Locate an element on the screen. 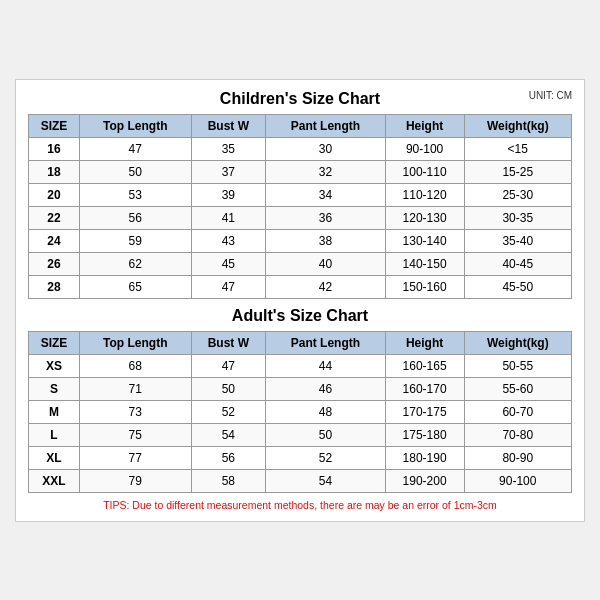  table-row: L755450175-18070-80 is located at coordinates (300, 434).